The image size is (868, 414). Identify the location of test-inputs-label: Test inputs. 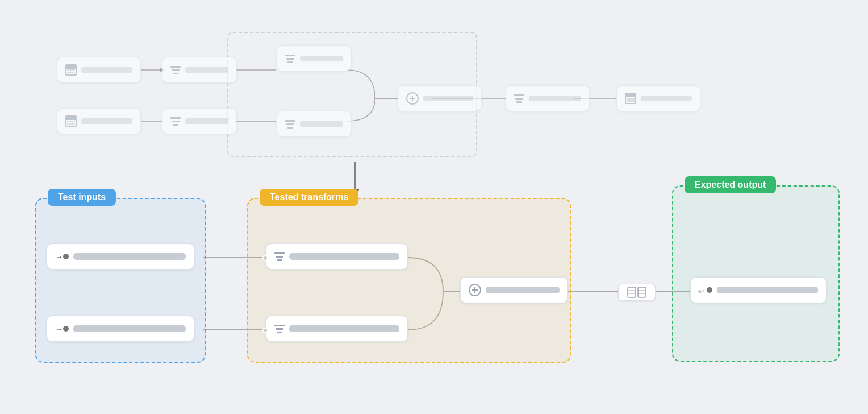
(82, 197).